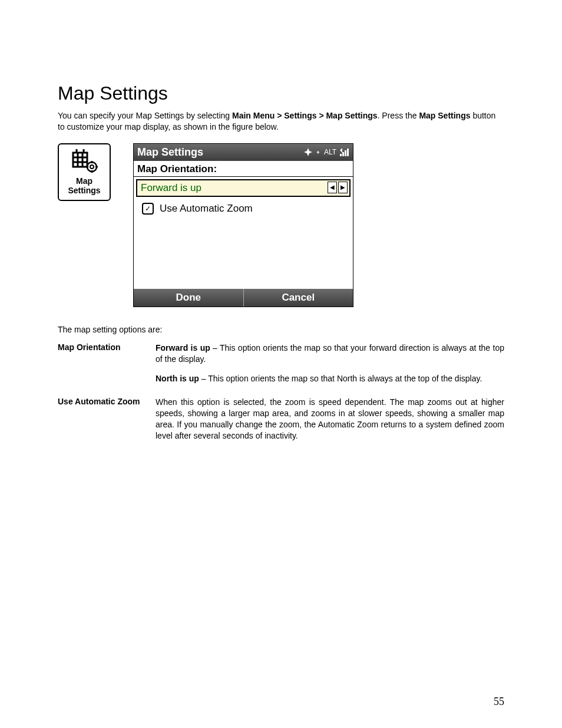 The image size is (562, 728). I want to click on intro-bold2: Map Settings, so click(444, 116).